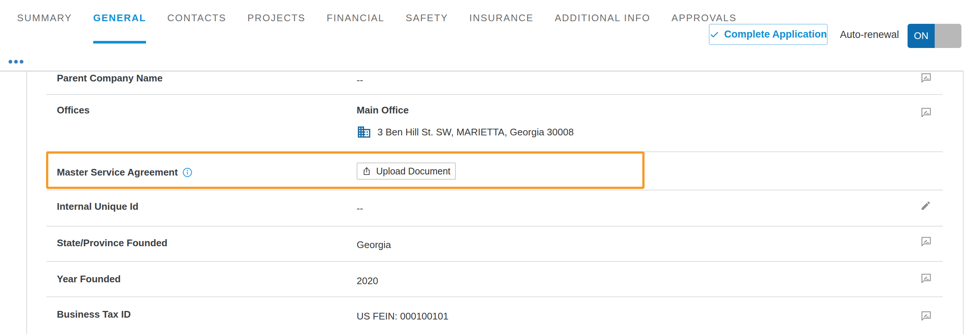  Describe the element at coordinates (364, 132) in the screenshot. I see `building-icon` at that location.